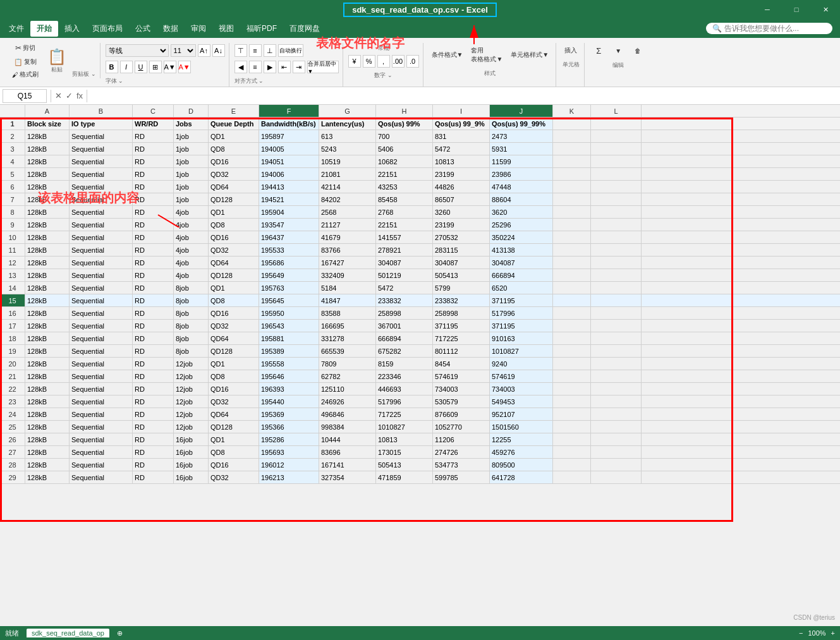  I want to click on cell-e-18: QD64, so click(234, 339).